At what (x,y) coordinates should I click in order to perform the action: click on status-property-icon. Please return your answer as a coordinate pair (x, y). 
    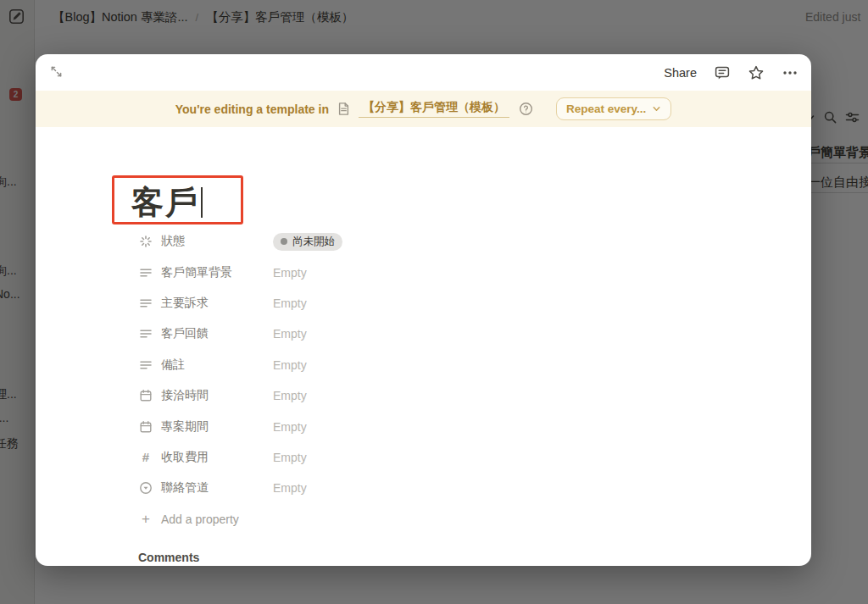
    Looking at the image, I should click on (146, 241).